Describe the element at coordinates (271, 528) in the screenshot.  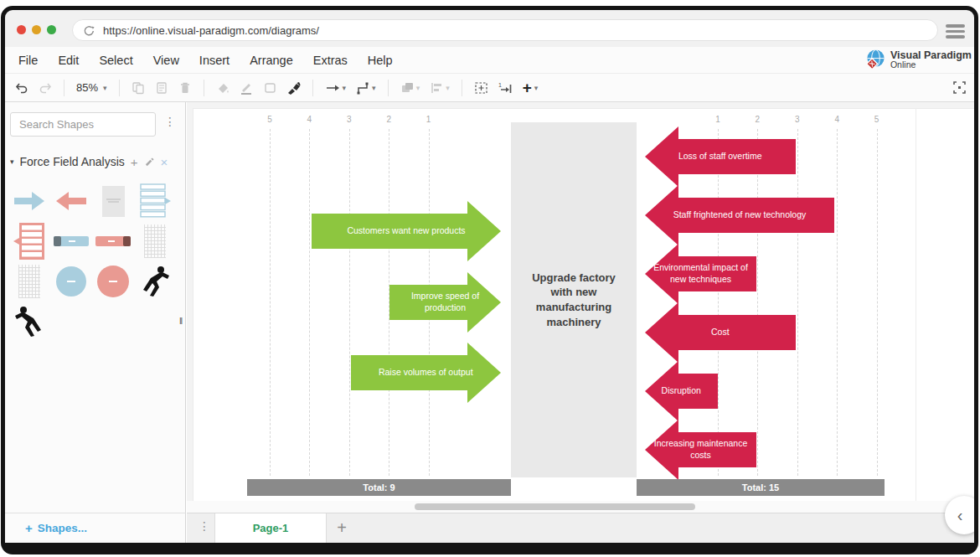
I see `page-tab-label: Page-1` at that location.